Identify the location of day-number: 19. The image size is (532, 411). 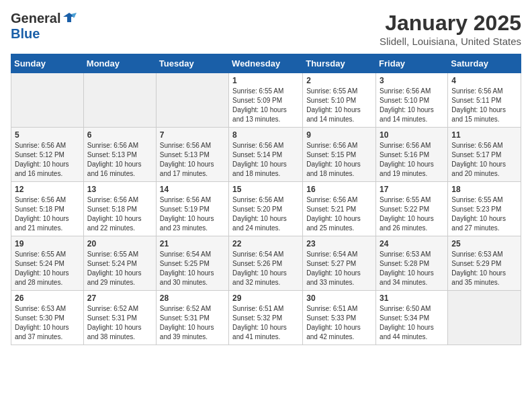
(47, 244).